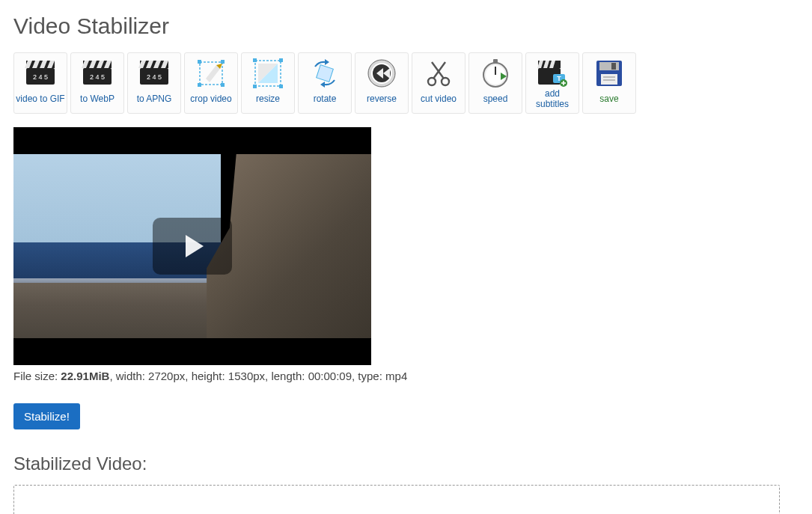  Describe the element at coordinates (211, 73) in the screenshot. I see `crop-icon` at that location.